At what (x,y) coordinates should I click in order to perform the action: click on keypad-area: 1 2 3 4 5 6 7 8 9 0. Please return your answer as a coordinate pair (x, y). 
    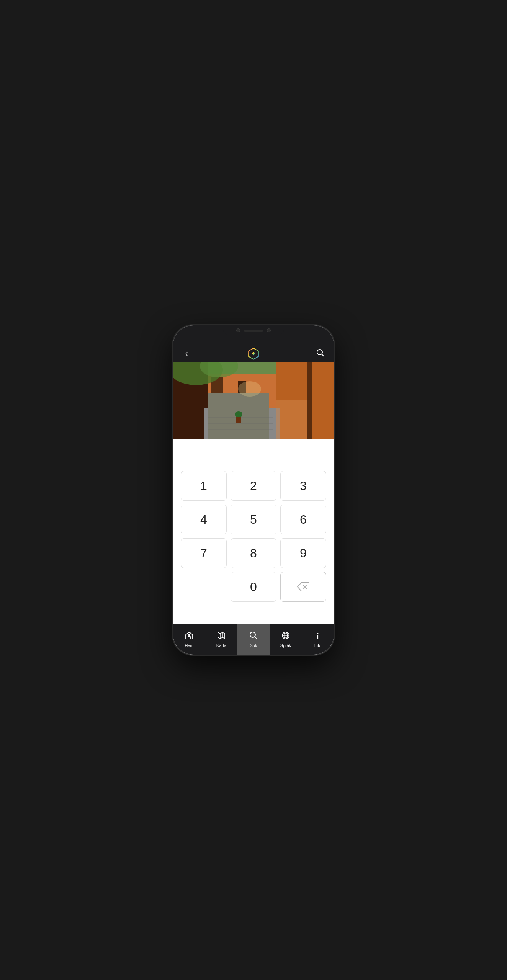
    Looking at the image, I should click on (254, 531).